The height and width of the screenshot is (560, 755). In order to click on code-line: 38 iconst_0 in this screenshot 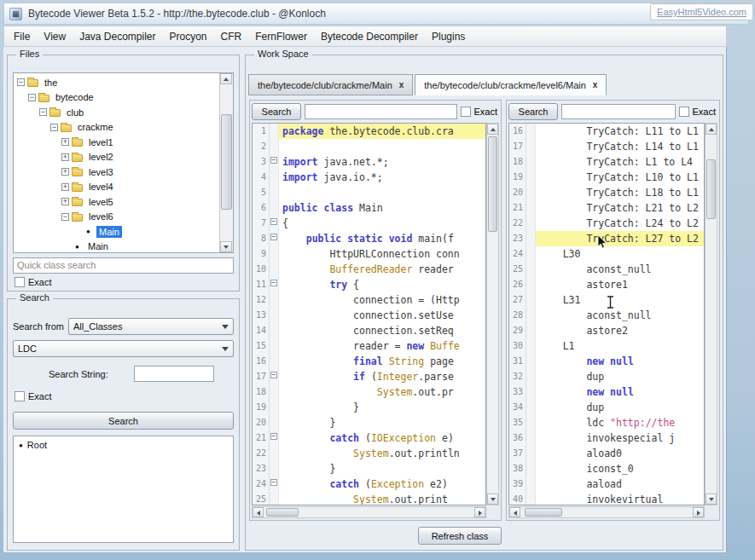, I will do `click(607, 469)`.